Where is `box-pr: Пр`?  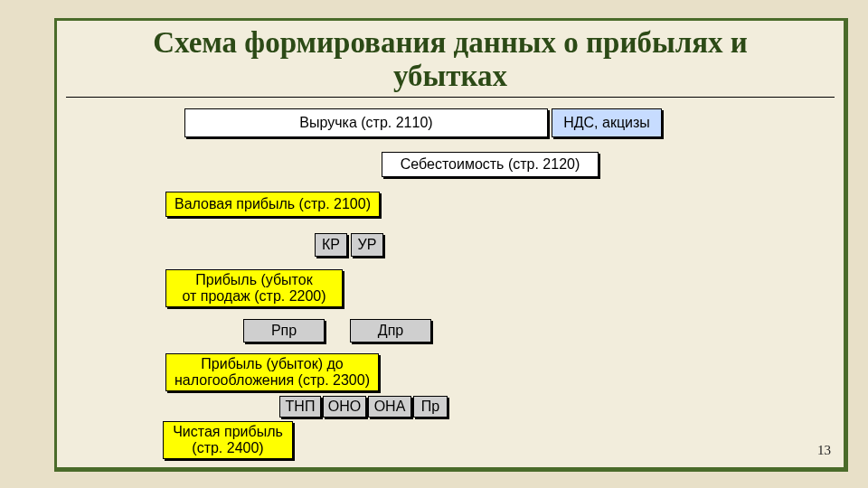 box-pr: Пр is located at coordinates (430, 407).